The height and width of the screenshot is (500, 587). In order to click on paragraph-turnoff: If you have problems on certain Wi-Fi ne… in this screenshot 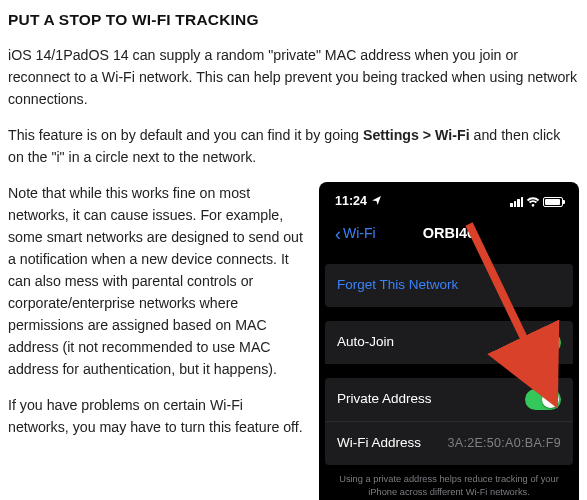, I will do `click(156, 416)`.